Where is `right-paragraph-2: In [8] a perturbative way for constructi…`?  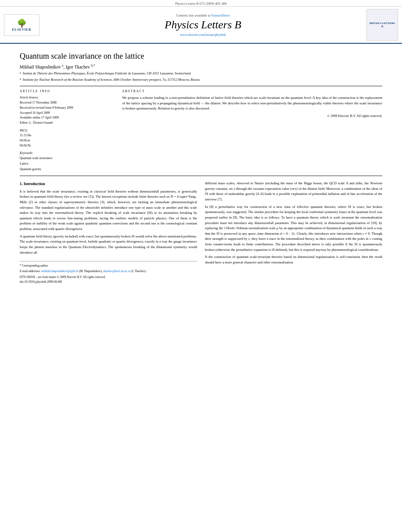
right-paragraph-2: In [8] a perturbative way for constructi… is located at coordinates (294, 228).